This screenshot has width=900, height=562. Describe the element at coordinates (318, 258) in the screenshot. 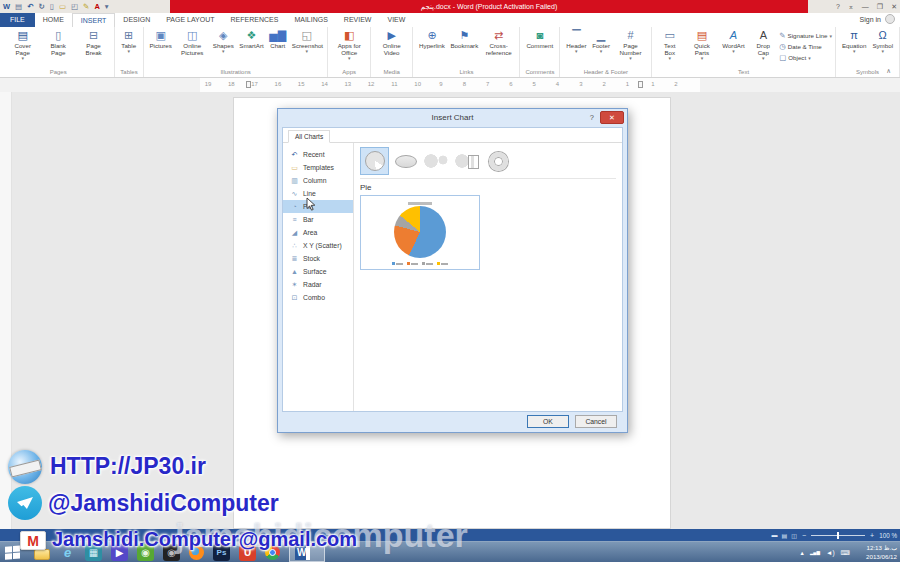

I see `chart-category-stock: ≣Stock` at that location.